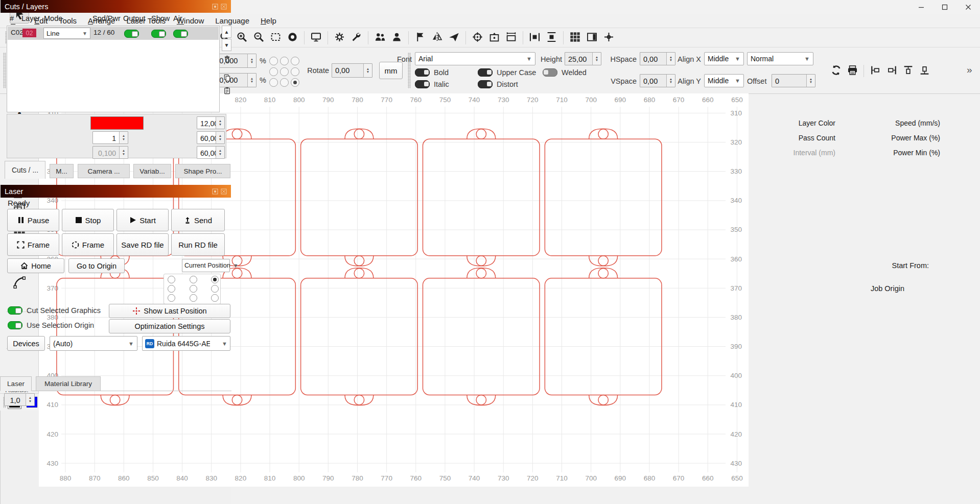  Describe the element at coordinates (67, 33) in the screenshot. I see `layer-mode-dropdown: Line ▼` at that location.